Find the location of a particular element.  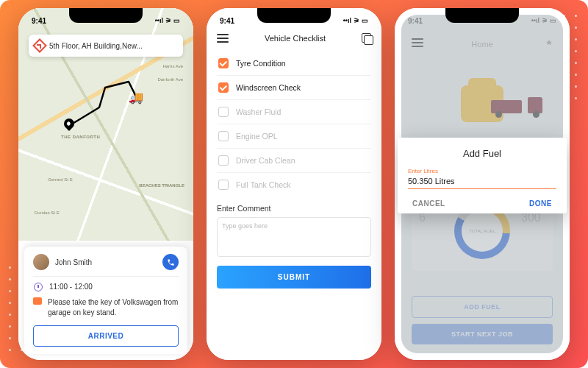

arrived-button: ARRIVED is located at coordinates (106, 336).